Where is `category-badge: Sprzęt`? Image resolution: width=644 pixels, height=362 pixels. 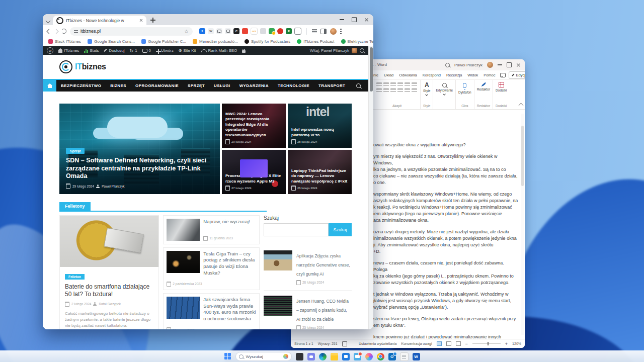 category-badge: Sprzęt is located at coordinates (75, 151).